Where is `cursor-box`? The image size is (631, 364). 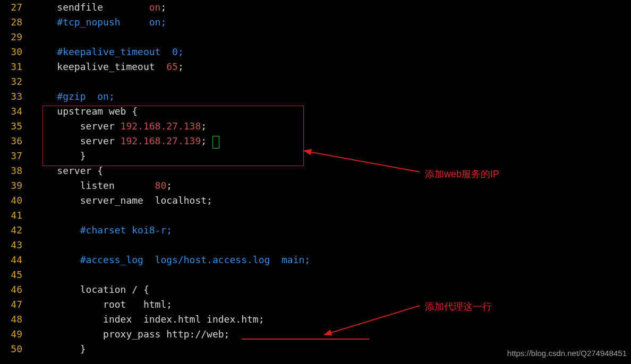
cursor-box is located at coordinates (216, 142).